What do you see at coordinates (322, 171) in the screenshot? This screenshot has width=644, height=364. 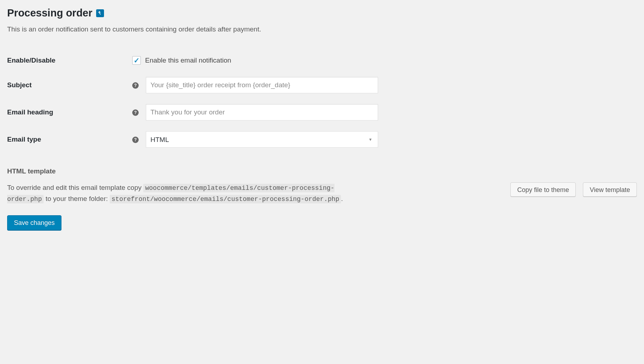 I see `html-template-heading: HTML template` at bounding box center [322, 171].